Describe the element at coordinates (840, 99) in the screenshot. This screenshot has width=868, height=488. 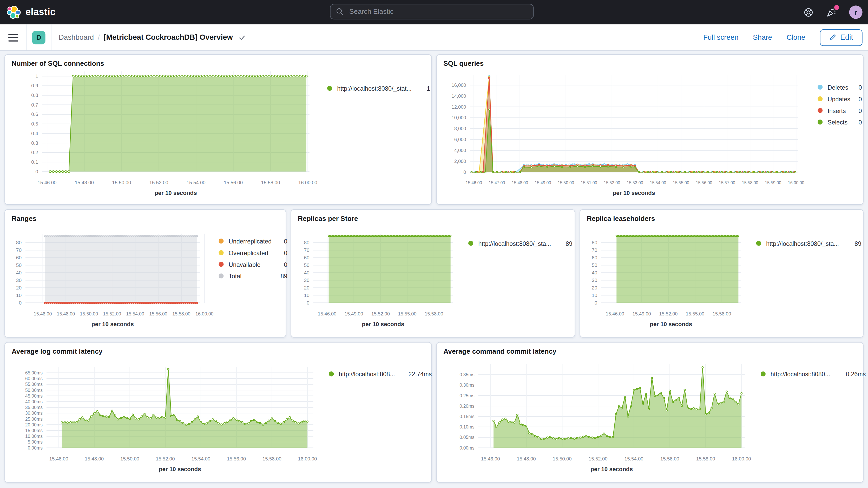
I see `legend-item: Updates0` at that location.